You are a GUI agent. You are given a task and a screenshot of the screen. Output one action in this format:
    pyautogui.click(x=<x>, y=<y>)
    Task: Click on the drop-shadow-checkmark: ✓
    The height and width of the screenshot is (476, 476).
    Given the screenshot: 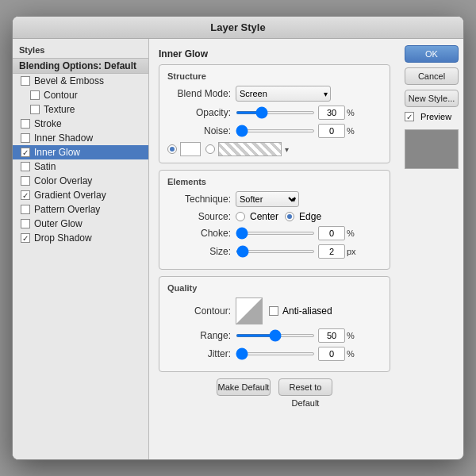 What is the action you would take?
    pyautogui.click(x=25, y=238)
    